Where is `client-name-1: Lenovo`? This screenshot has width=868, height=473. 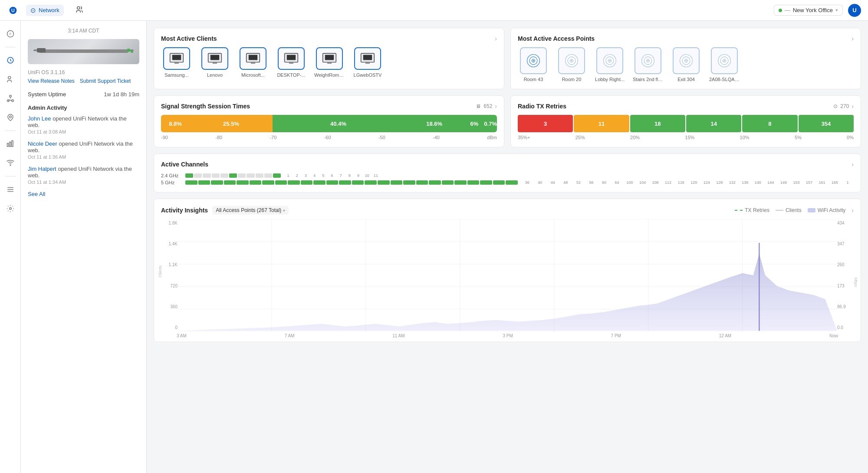
client-name-1: Lenovo is located at coordinates (215, 75).